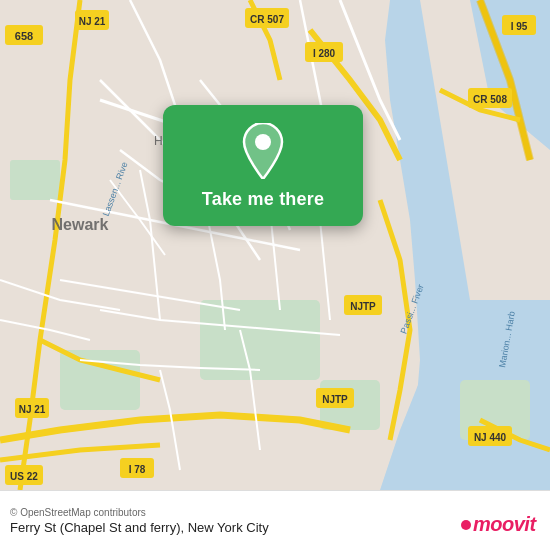 This screenshot has width=550, height=550. Describe the element at coordinates (24, 36) in the screenshot. I see `svg-text: 658` at that location.